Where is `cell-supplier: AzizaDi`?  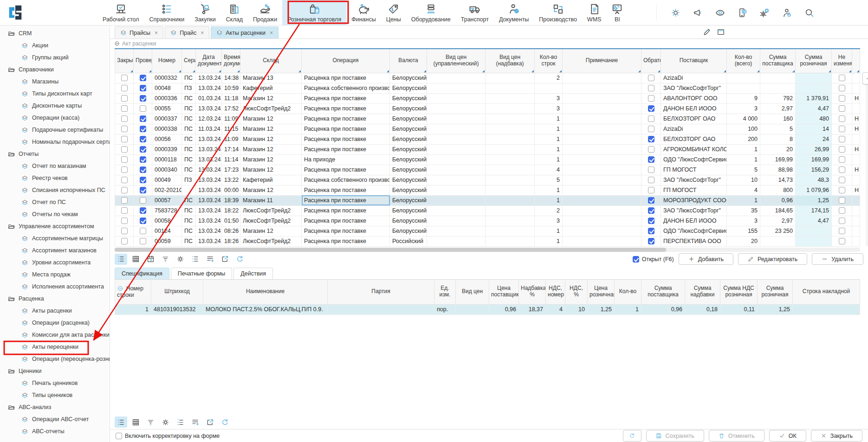 cell-supplier: AzizaDi is located at coordinates (694, 78).